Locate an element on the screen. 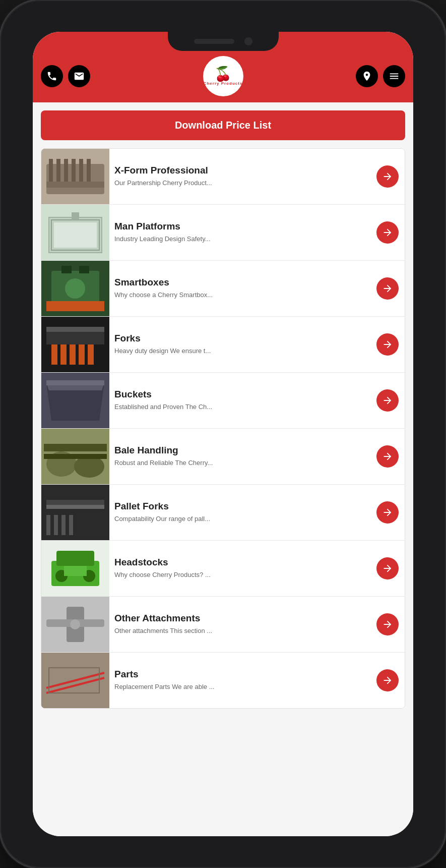 This screenshot has width=446, height=868. logo-text: Cherry Products is located at coordinates (223, 84).